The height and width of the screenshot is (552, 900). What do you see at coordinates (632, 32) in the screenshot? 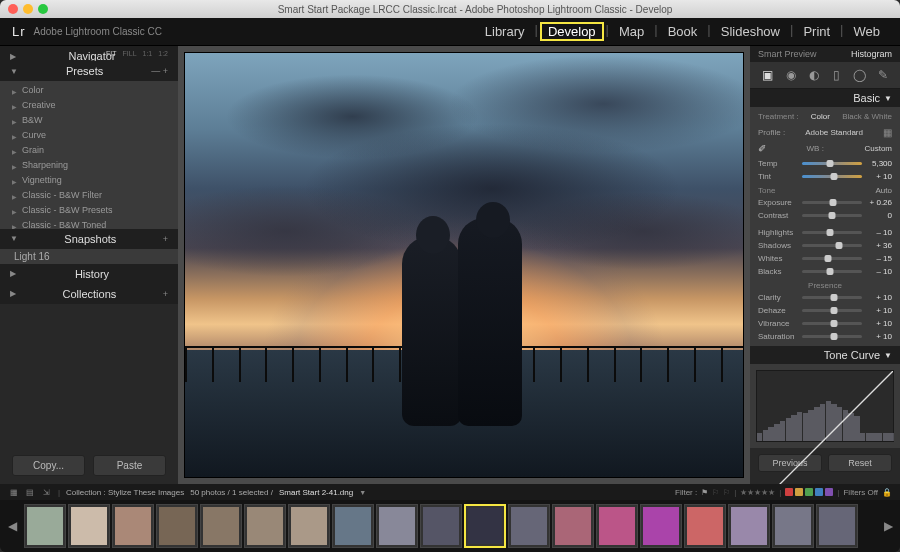
I see `module-map: Map` at bounding box center [632, 32].